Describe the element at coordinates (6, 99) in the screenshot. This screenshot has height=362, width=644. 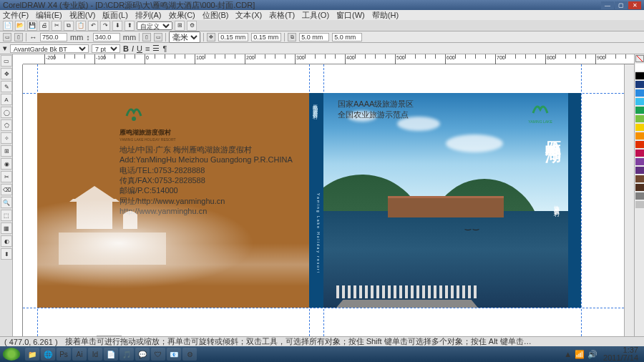
I see `tool-button: A` at that location.